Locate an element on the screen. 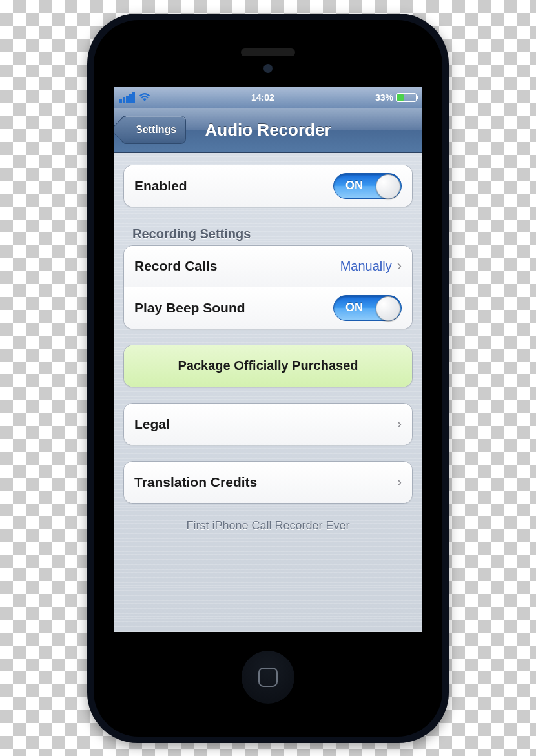  cell-enabled: Enabled ON is located at coordinates (268, 186).